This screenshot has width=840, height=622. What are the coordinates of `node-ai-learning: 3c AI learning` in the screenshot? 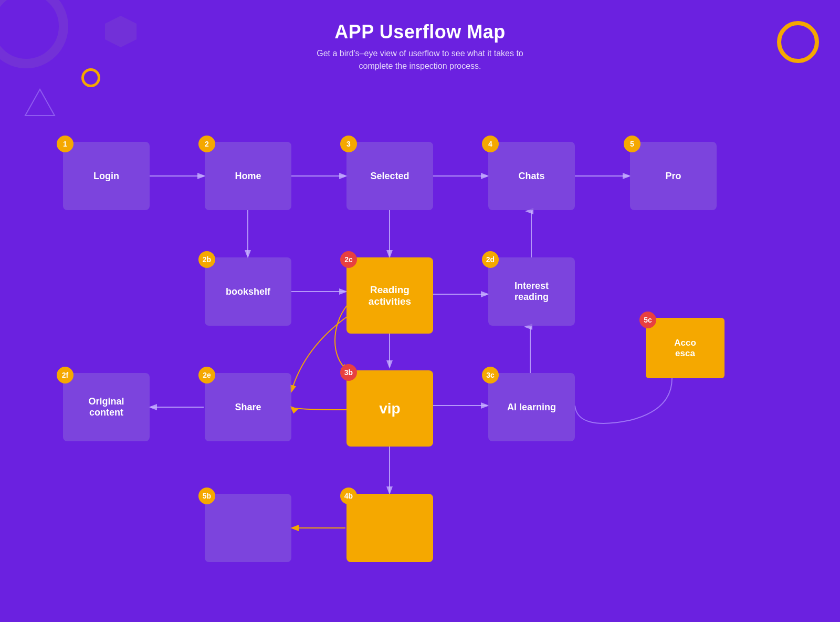 It's located at (531, 407).